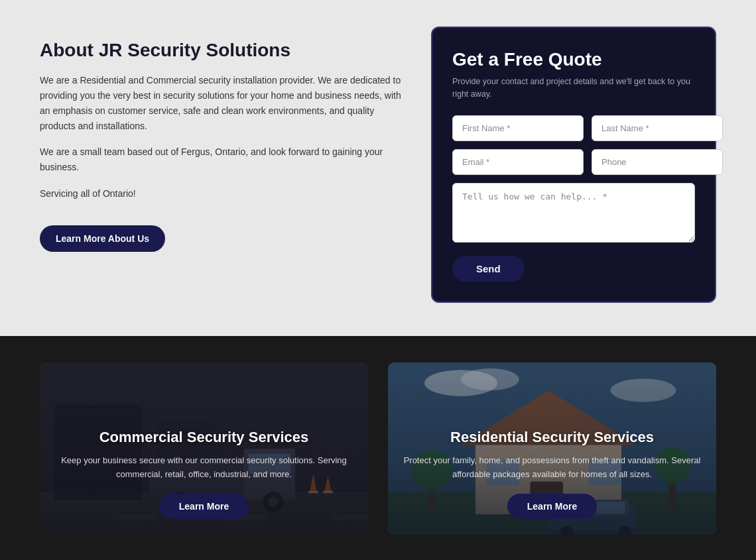 This screenshot has width=756, height=560. Describe the element at coordinates (222, 194) in the screenshot. I see `about-paragraph-3: Servicing all of Ontario!` at that location.